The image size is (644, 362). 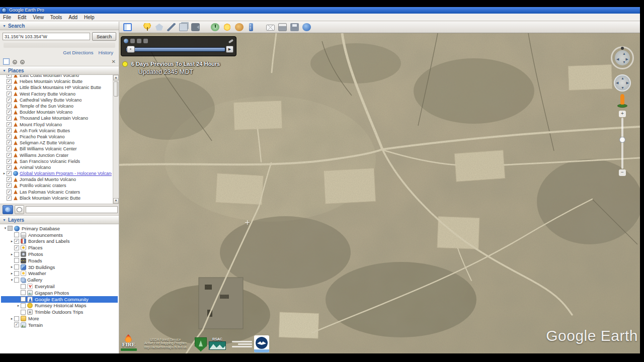 I want to click on layers-item-rumsey-historical-maps: ▸Rumsey Historical Maps, so click(x=59, y=306).